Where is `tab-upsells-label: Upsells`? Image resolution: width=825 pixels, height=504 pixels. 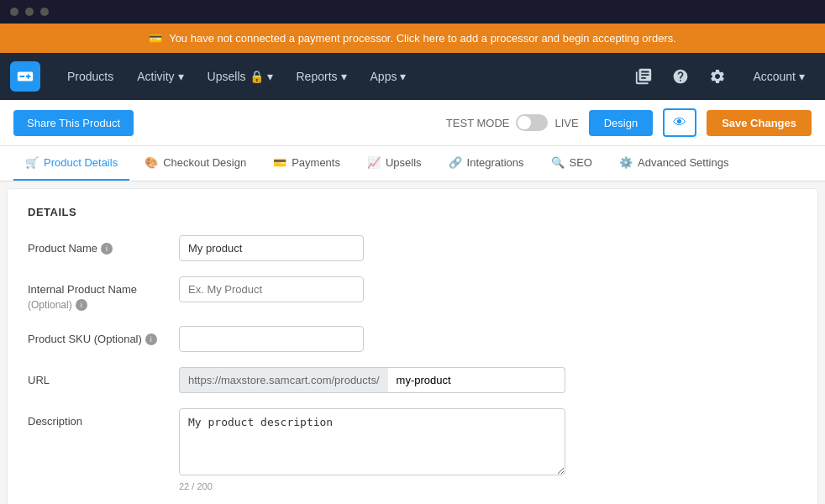
tab-upsells-label: Upsells is located at coordinates (403, 163).